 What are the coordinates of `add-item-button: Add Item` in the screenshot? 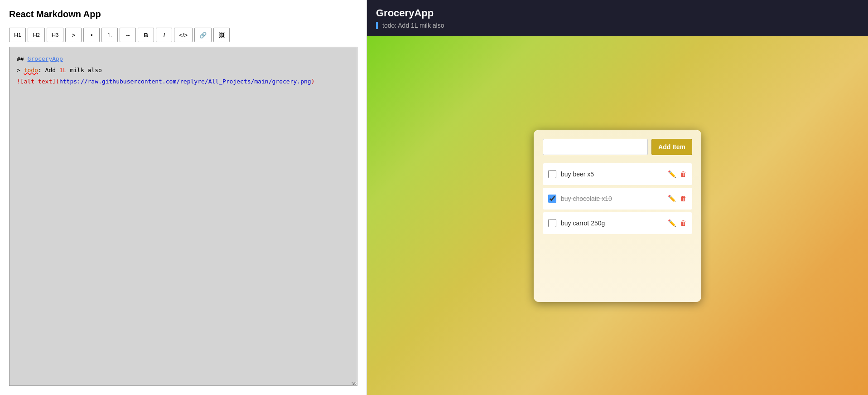 It's located at (672, 147).